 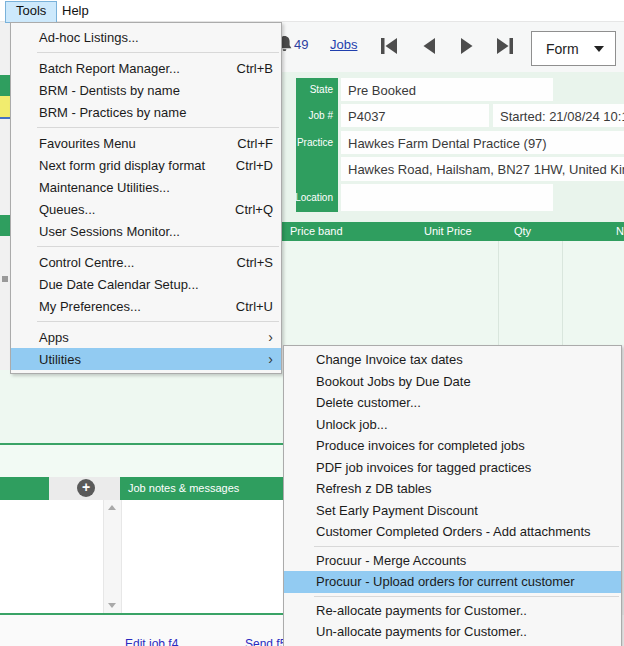 What do you see at coordinates (620, 232) in the screenshot?
I see `col-name: N` at bounding box center [620, 232].